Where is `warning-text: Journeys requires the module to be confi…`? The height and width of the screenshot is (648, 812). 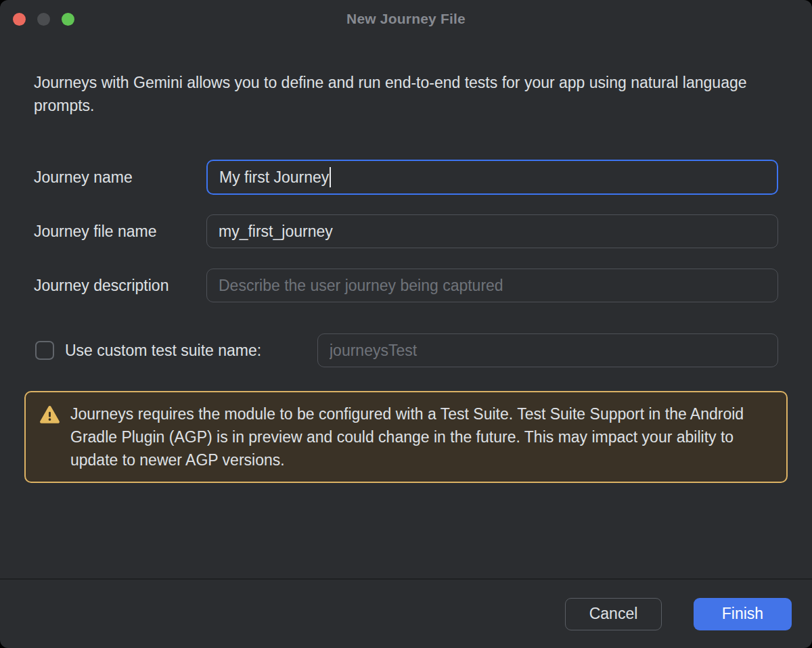 warning-text: Journeys requires the module to be confi… is located at coordinates (422, 437).